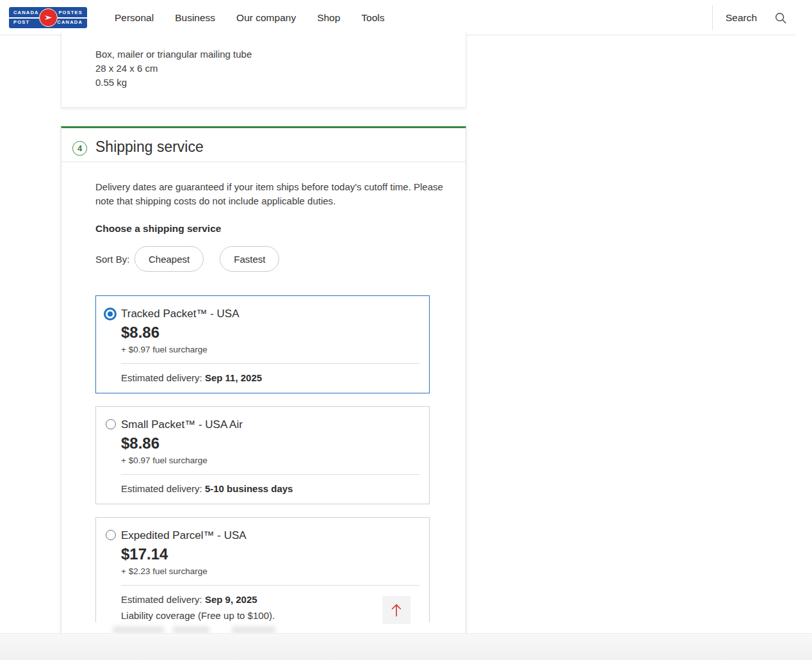  What do you see at coordinates (712, 18) in the screenshot?
I see `header-divider` at bounding box center [712, 18].